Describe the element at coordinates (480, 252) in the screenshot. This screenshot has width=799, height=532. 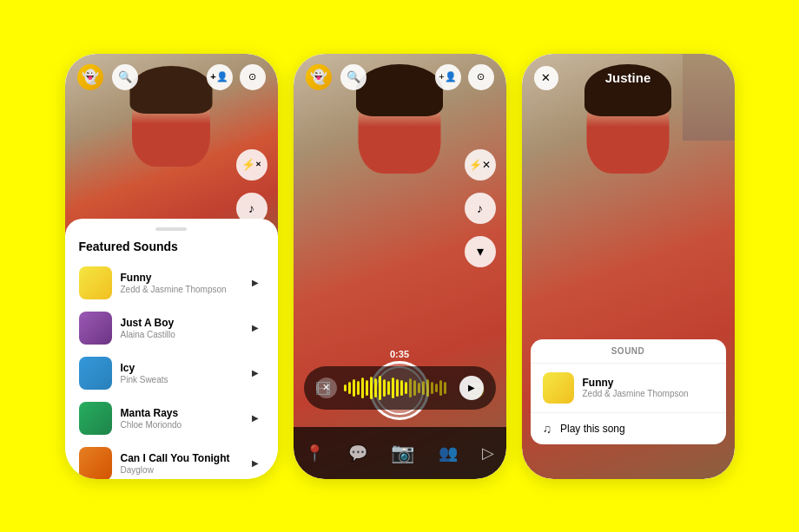
I see `chevron-down-icon-2: ▾` at that location.